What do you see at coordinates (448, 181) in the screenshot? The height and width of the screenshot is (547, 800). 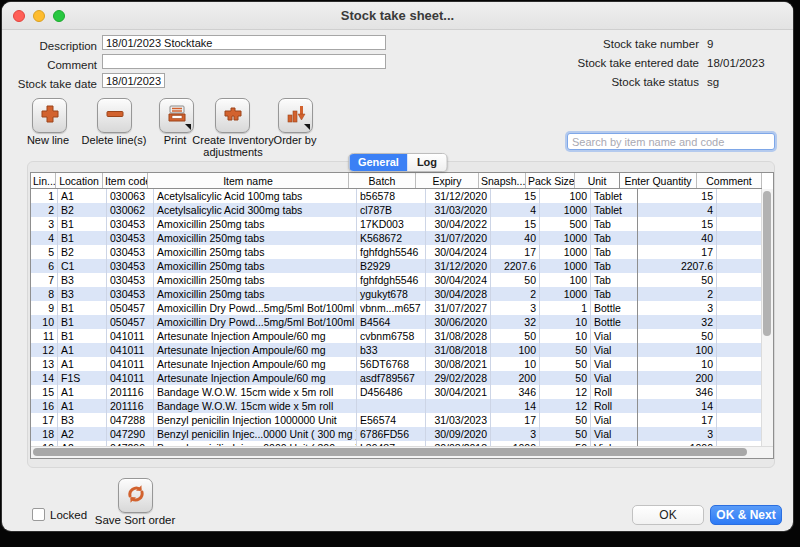 I see `column-header: Expiry` at bounding box center [448, 181].